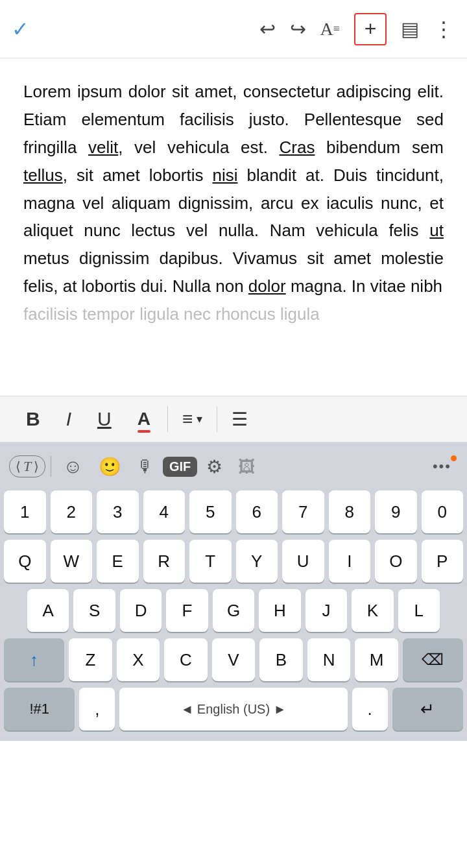 Image resolution: width=467 pixels, height=868 pixels. I want to click on bottom-row: !#1 , ◄ English (US) ► . ↵, so click(234, 709).